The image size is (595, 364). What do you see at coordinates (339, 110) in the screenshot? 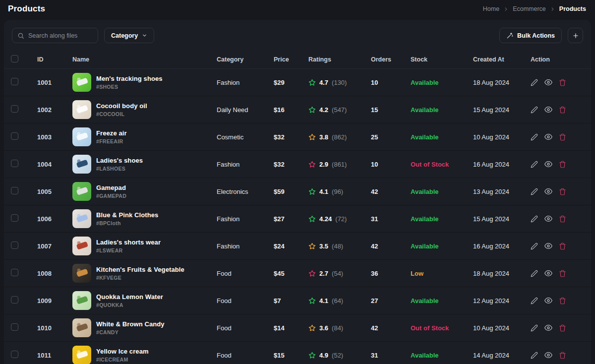
I see `rating-count: (547)` at bounding box center [339, 110].